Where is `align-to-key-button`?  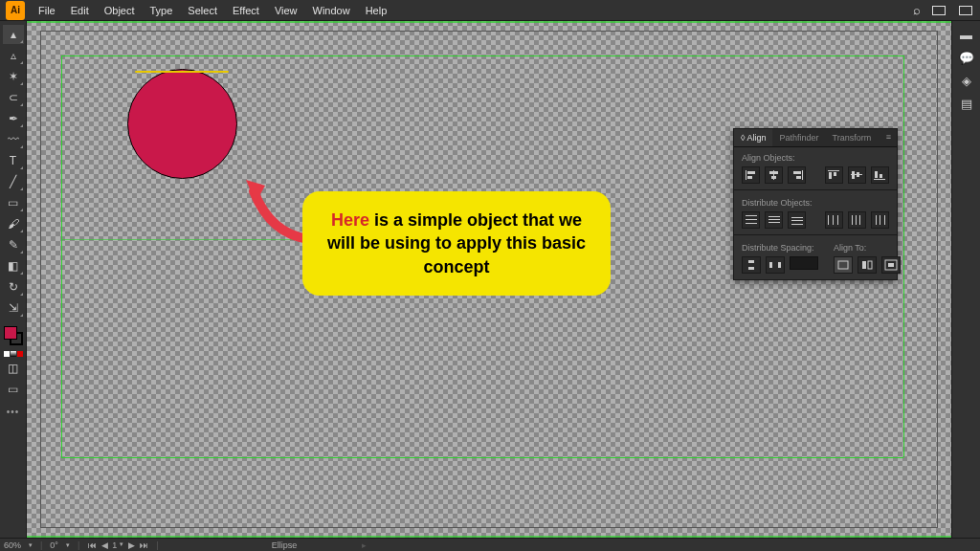
align-to-key-button is located at coordinates (867, 265).